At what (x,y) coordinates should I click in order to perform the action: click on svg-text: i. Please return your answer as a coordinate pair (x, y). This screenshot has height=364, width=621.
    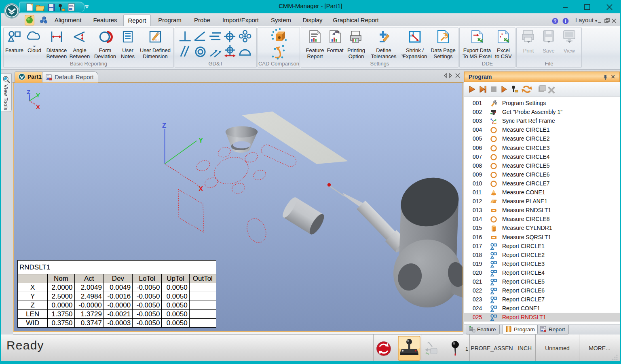
    Looking at the image, I should click on (565, 21).